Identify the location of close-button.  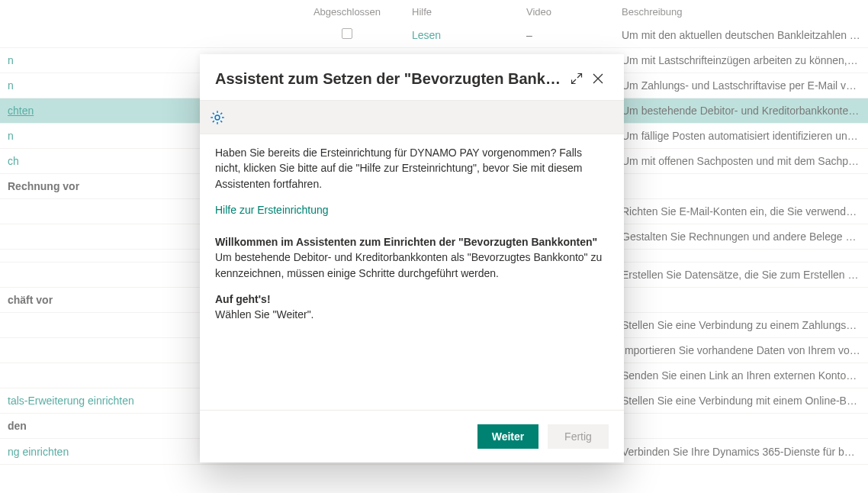
(598, 79).